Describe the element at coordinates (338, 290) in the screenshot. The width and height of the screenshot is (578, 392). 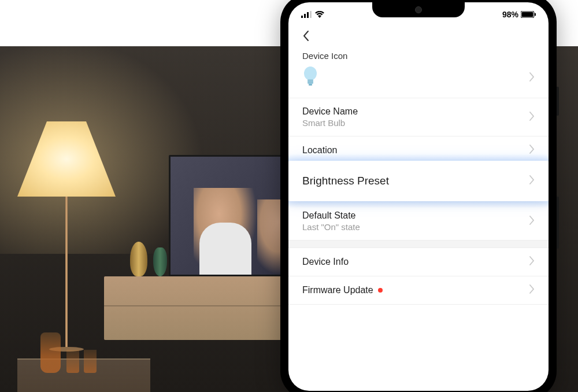
I see `firmware-update-label: Firmware Update` at that location.